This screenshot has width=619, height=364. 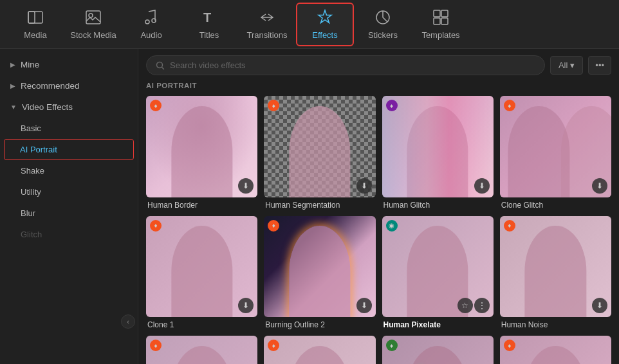 What do you see at coordinates (151, 35) in the screenshot?
I see `nav-label-audio: Audio` at bounding box center [151, 35].